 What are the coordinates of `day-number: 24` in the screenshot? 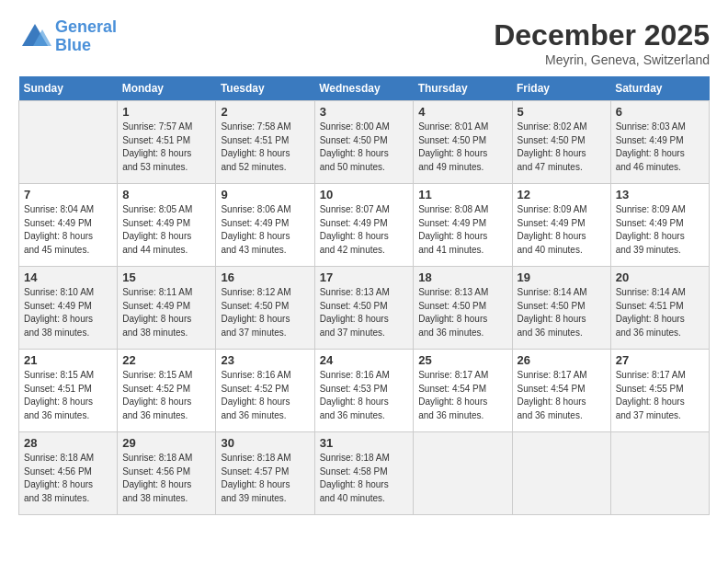 It's located at (364, 361).